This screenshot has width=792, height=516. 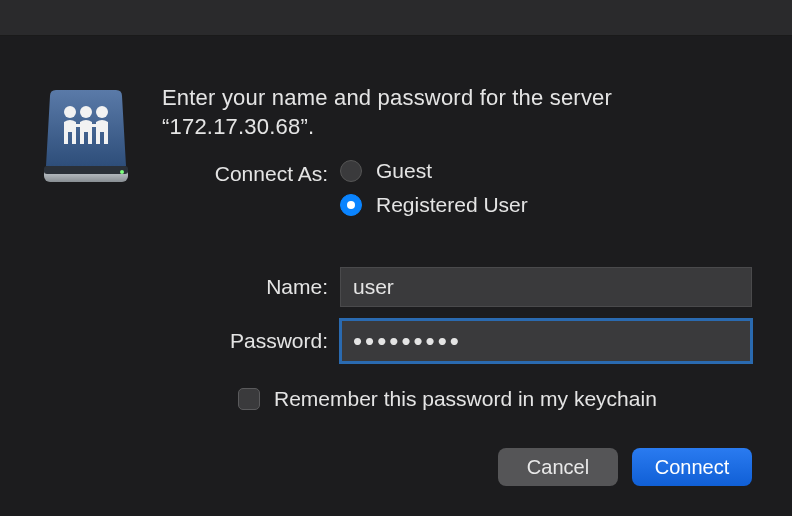 I want to click on password-field, so click(x=546, y=341).